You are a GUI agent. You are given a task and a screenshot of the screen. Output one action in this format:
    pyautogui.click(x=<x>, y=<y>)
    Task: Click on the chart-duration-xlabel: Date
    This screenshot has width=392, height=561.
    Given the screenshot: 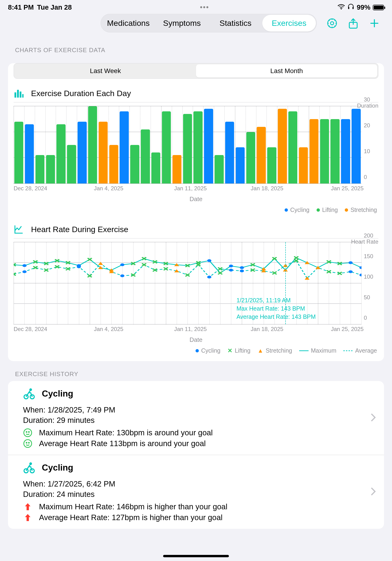 What is the action you would take?
    pyautogui.click(x=196, y=199)
    